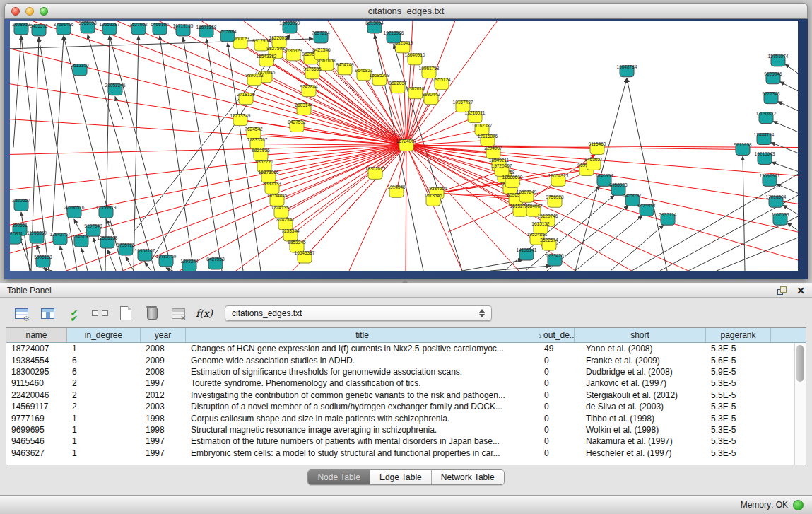 The width and height of the screenshot is (812, 514). I want to click on graph-node-label: 16033809, so click(290, 23).